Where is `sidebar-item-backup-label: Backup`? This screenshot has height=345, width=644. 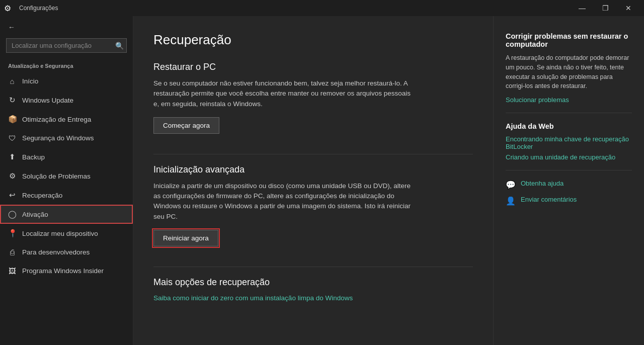 sidebar-item-backup-label: Backup is located at coordinates (33, 157).